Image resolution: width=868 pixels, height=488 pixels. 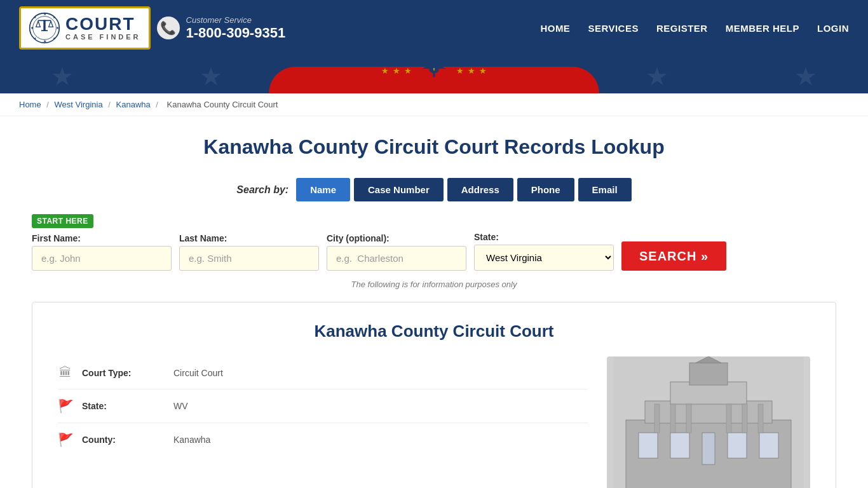 What do you see at coordinates (806, 76) in the screenshot?
I see `bg-star-6: ★` at bounding box center [806, 76].